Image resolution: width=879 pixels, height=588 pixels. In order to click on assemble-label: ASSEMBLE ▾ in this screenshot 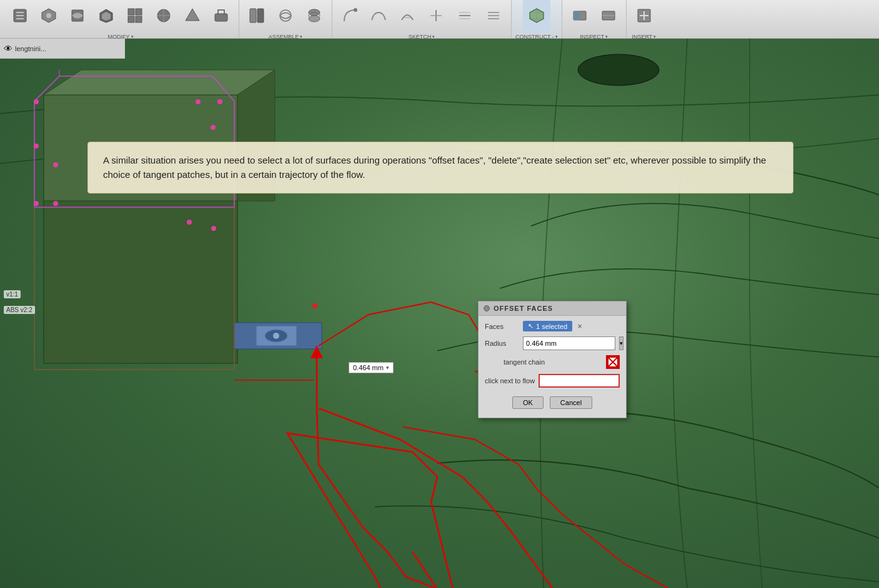, I will do `click(286, 37)`.